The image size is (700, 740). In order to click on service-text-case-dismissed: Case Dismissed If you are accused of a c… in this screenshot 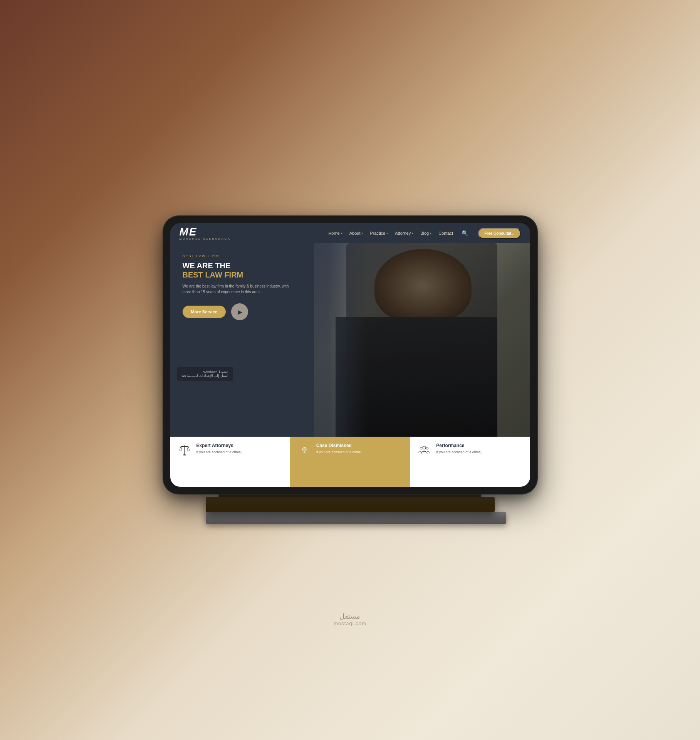, I will do `click(339, 449)`.